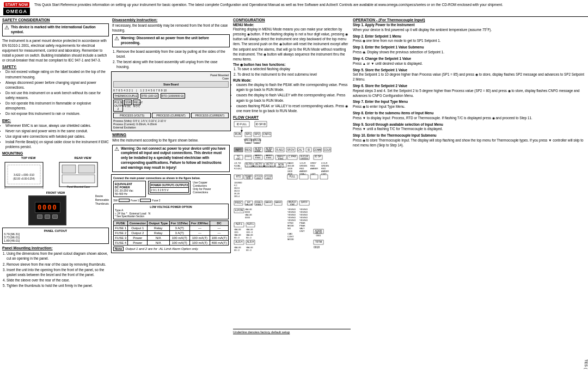 Image resolution: width=588 pixels, height=380 pixels. What do you see at coordinates (292, 98) in the screenshot?
I see `run-bullets: causes the display to flash the PEAK wit…` at bounding box center [292, 98].